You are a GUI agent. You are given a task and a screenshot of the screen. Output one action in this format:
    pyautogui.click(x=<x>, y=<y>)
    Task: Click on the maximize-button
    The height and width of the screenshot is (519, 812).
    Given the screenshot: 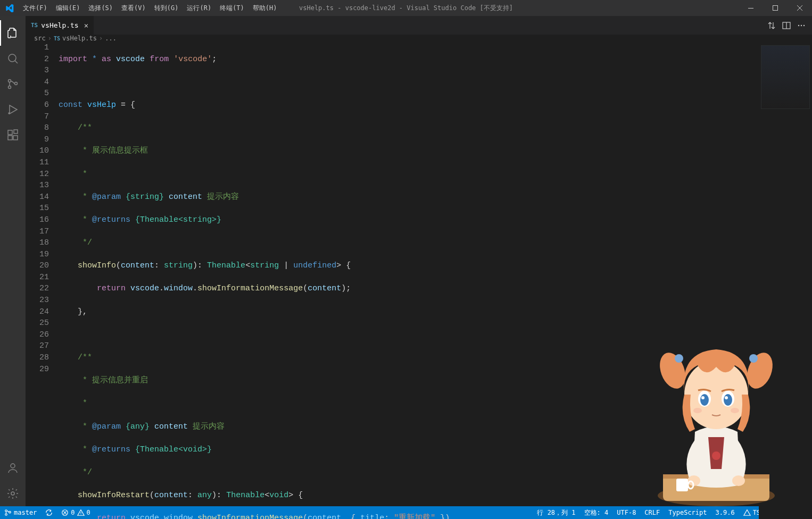 What is the action you would take?
    pyautogui.click(x=775, y=8)
    